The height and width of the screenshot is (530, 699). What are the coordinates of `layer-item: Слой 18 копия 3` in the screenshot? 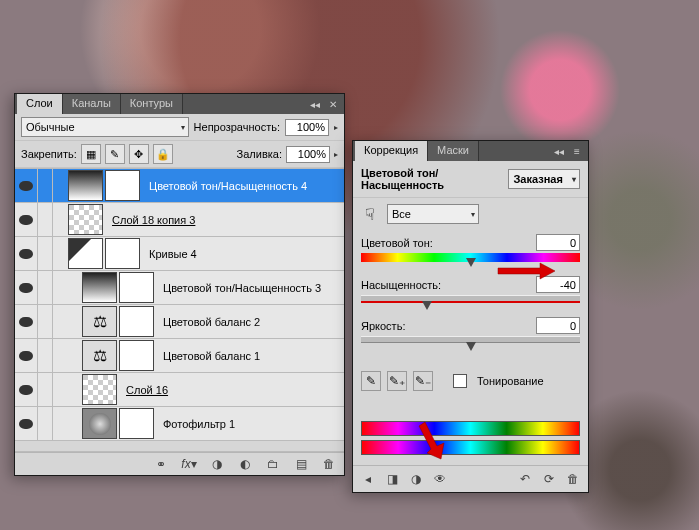 It's located at (180, 220).